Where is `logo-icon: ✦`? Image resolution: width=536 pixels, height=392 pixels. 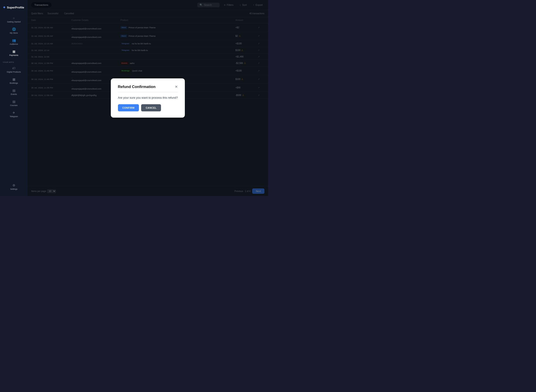
logo-icon: ✦ is located at coordinates (4, 8).